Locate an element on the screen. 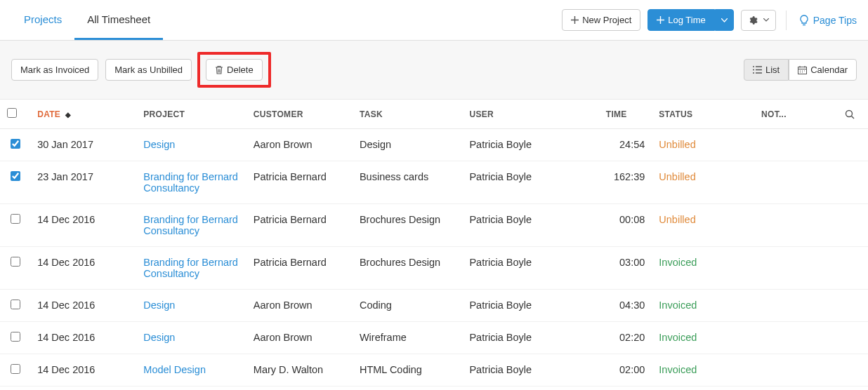 The image size is (868, 390). select-all-checkbox is located at coordinates (12, 113).